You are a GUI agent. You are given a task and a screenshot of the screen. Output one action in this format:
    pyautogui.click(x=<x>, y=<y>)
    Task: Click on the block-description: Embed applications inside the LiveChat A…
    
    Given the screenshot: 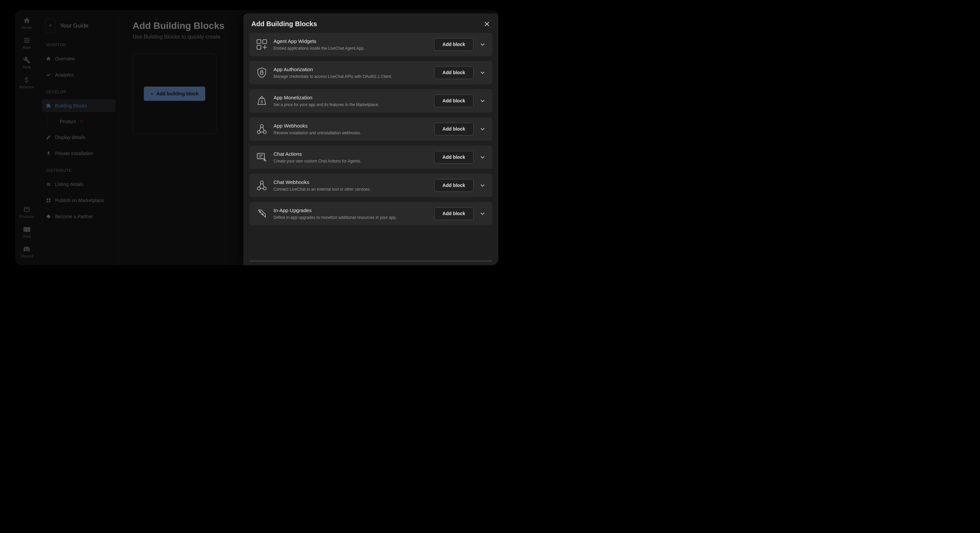 What is the action you would take?
    pyautogui.click(x=351, y=48)
    